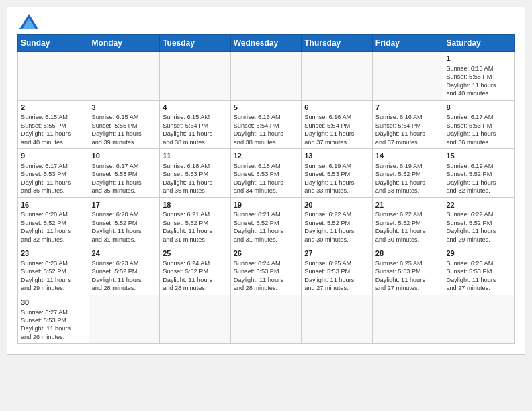 The image size is (532, 411). Describe the element at coordinates (478, 254) in the screenshot. I see `day-number: 29` at that location.